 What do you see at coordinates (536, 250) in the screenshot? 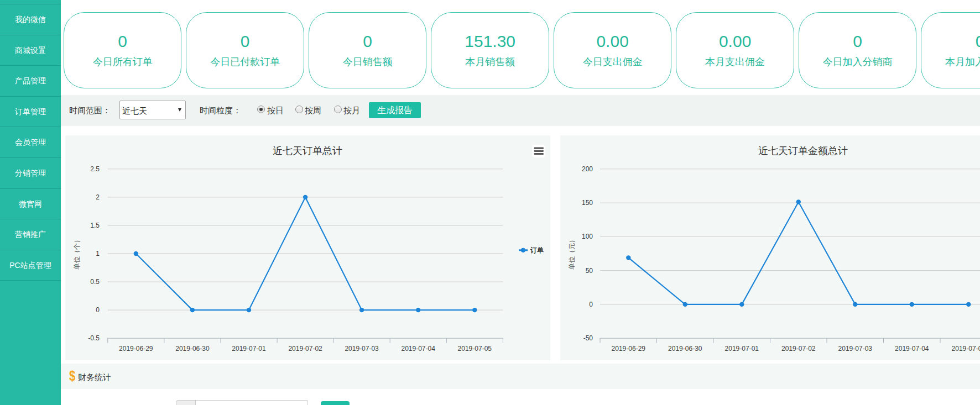
I see `svg-text: 订单` at bounding box center [536, 250].